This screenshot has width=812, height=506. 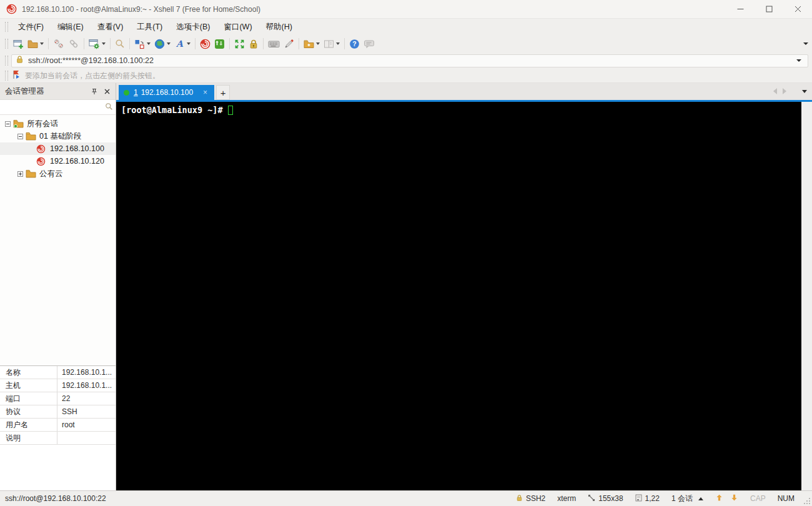 What do you see at coordinates (6, 44) in the screenshot?
I see `toolbar-grip` at bounding box center [6, 44].